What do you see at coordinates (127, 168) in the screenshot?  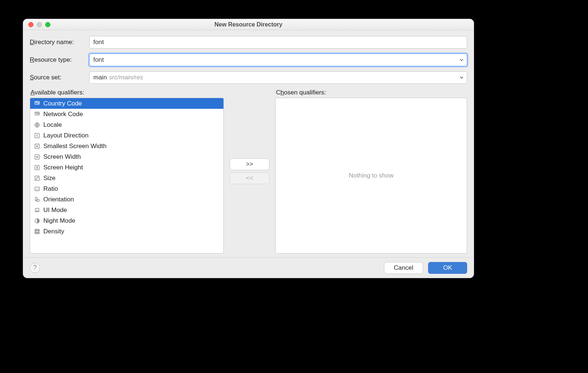 I see `list-item: Screen Height` at bounding box center [127, 168].